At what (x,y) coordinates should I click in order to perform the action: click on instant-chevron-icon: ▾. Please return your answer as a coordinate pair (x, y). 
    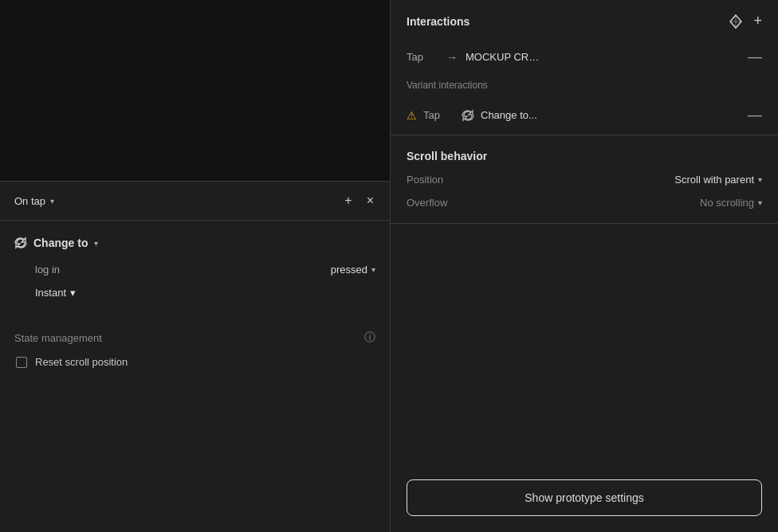
    Looking at the image, I should click on (73, 293).